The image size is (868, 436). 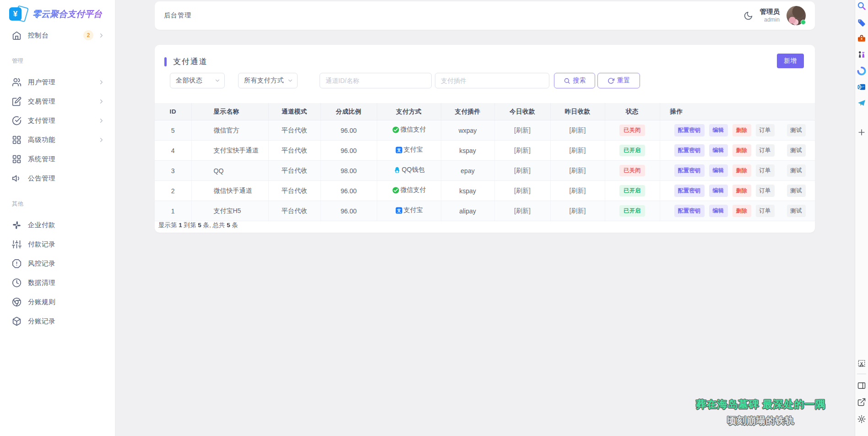 What do you see at coordinates (862, 402) in the screenshot?
I see `external-link-icon` at bounding box center [862, 402].